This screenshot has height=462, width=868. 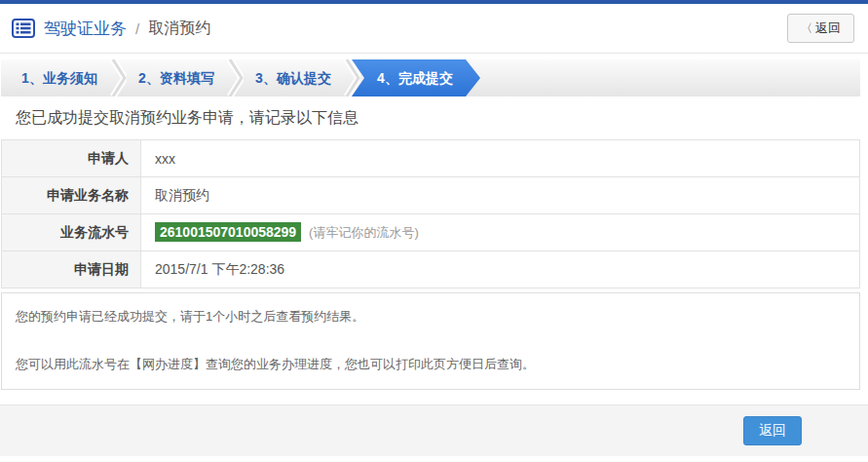 What do you see at coordinates (72, 159) in the screenshot?
I see `applicant-label: 申请人` at bounding box center [72, 159].